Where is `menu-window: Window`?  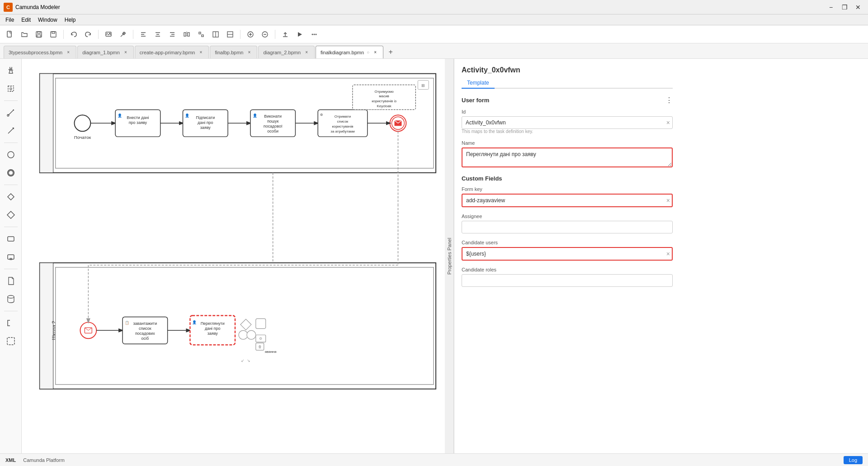 menu-window: Window is located at coordinates (48, 20).